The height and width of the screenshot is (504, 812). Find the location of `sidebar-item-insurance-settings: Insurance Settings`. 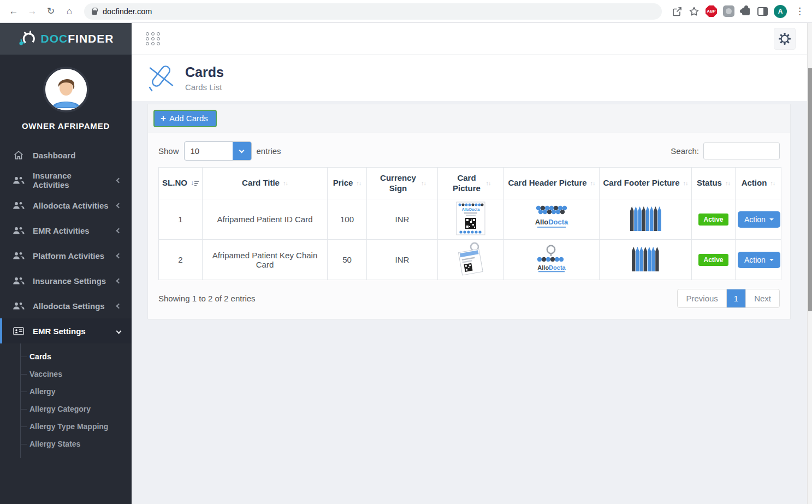

sidebar-item-insurance-settings: Insurance Settings is located at coordinates (66, 281).